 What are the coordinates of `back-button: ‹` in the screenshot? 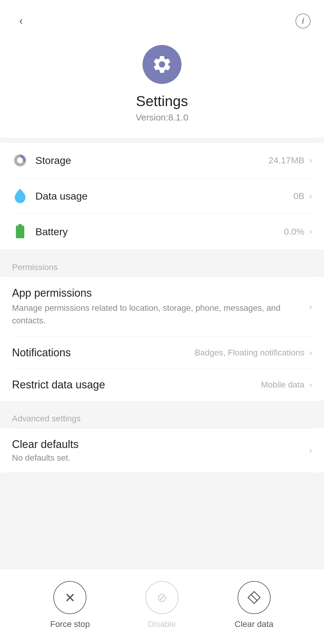 It's located at (21, 21).